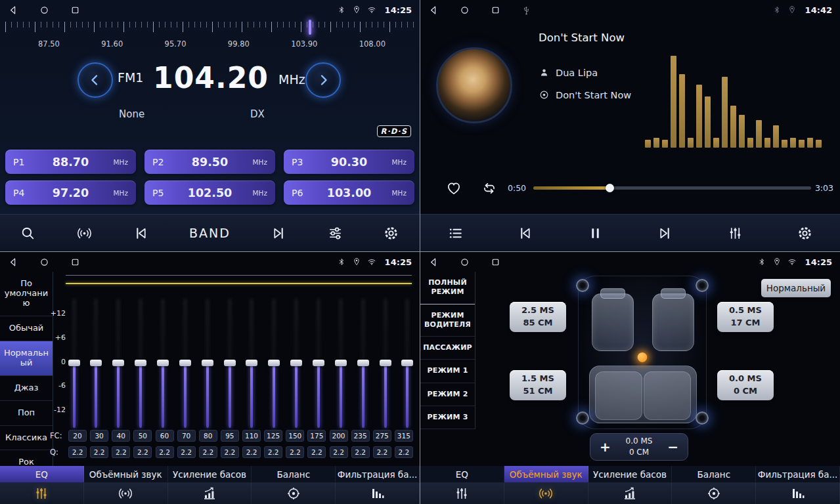 This screenshot has height=504, width=840. What do you see at coordinates (95, 80) in the screenshot?
I see `tune-down-button` at bounding box center [95, 80].